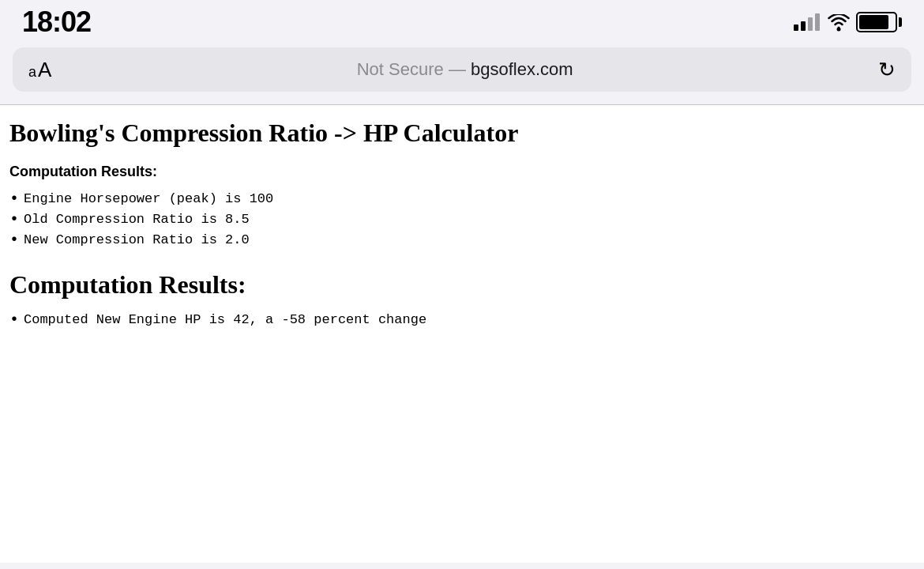 This screenshot has height=569, width=924. I want to click on list-item: New Compression Ratio is 2.0, so click(462, 240).